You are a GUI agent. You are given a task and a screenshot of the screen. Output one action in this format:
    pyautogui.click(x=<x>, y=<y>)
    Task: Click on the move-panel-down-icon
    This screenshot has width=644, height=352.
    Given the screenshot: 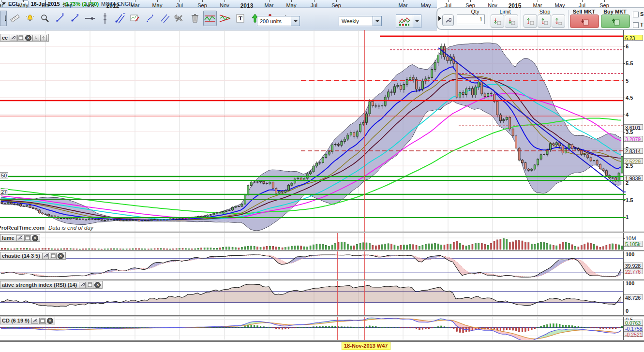 What is the action you would take?
    pyautogui.click(x=36, y=38)
    